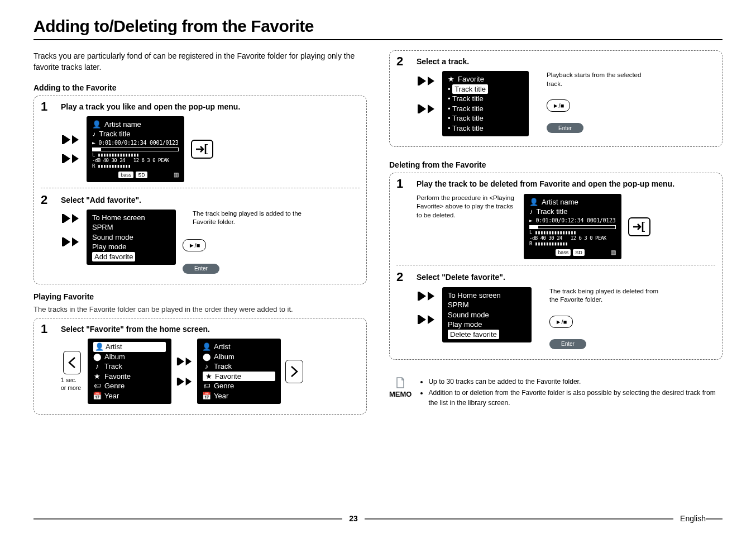  Describe the element at coordinates (378, 40) in the screenshot. I see `title-rule` at that location.